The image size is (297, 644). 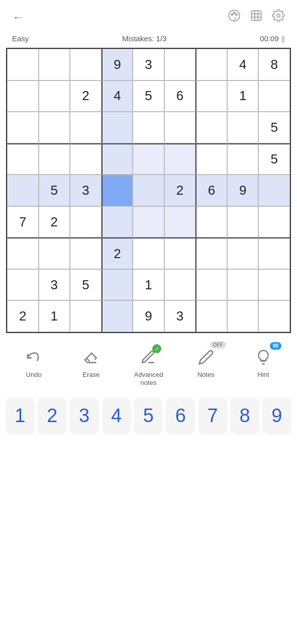 What do you see at coordinates (91, 362) in the screenshot?
I see `erase-button: Erase` at bounding box center [91, 362].